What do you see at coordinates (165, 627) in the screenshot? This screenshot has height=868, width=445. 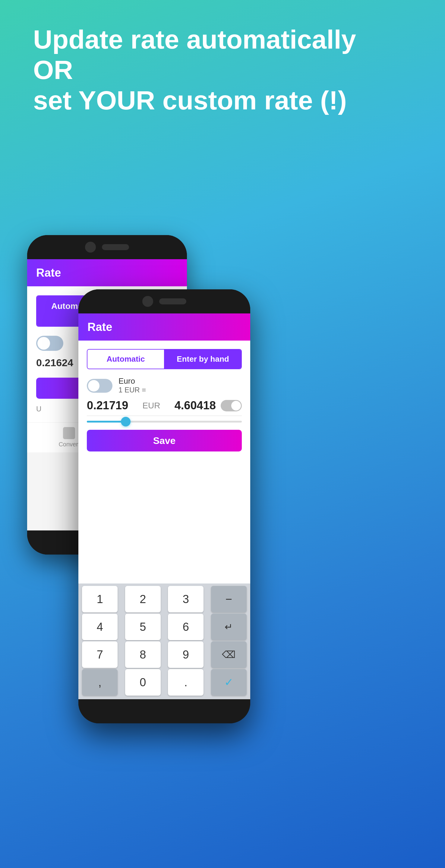 I see `keyboard-row-2: 4 5 6 ↵` at bounding box center [165, 627].